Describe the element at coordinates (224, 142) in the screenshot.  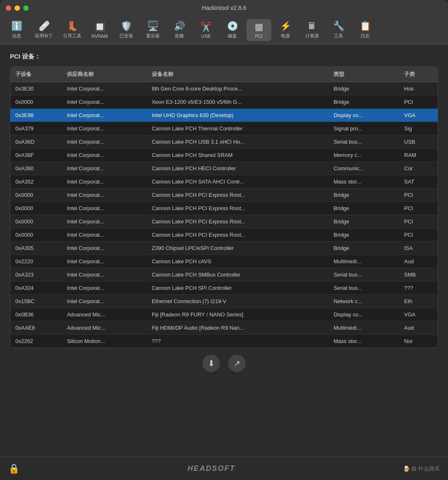
I see `table-row: 0xA36DIntel Corporat...Cannon Lake PCH U…` at that location.